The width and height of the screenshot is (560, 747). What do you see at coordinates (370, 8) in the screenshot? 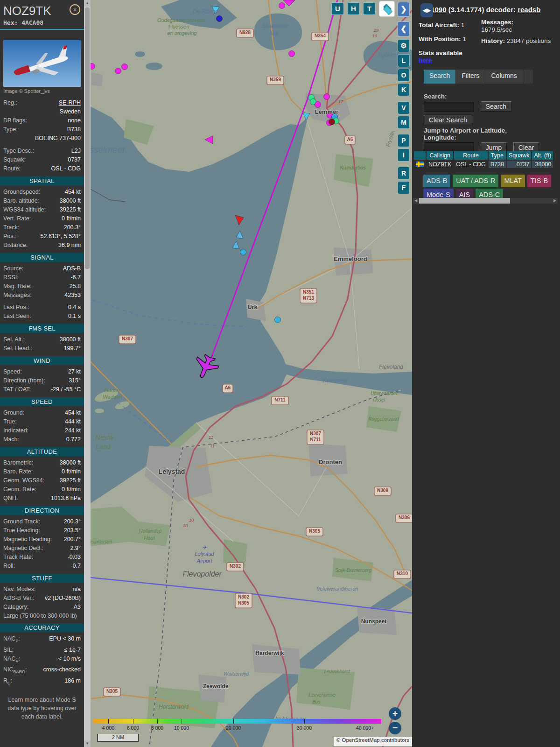
I see `map-button-t: T` at bounding box center [370, 8].